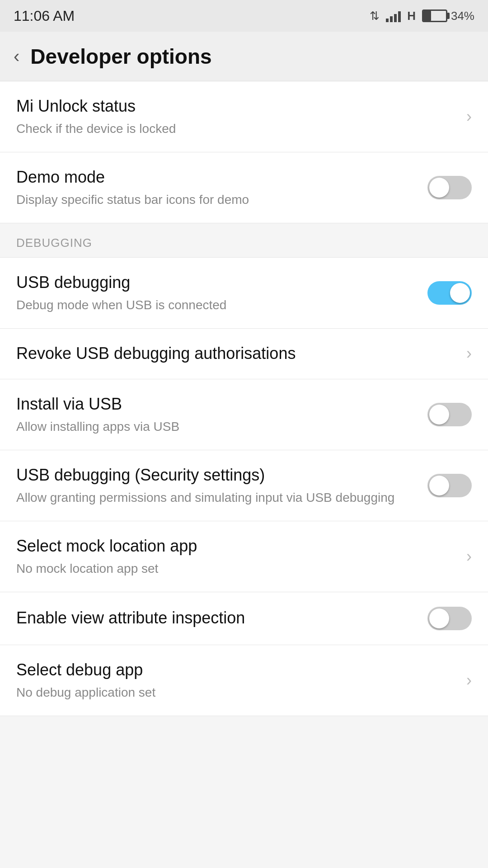 The width and height of the screenshot is (488, 868). I want to click on network-type-icon: H, so click(411, 16).